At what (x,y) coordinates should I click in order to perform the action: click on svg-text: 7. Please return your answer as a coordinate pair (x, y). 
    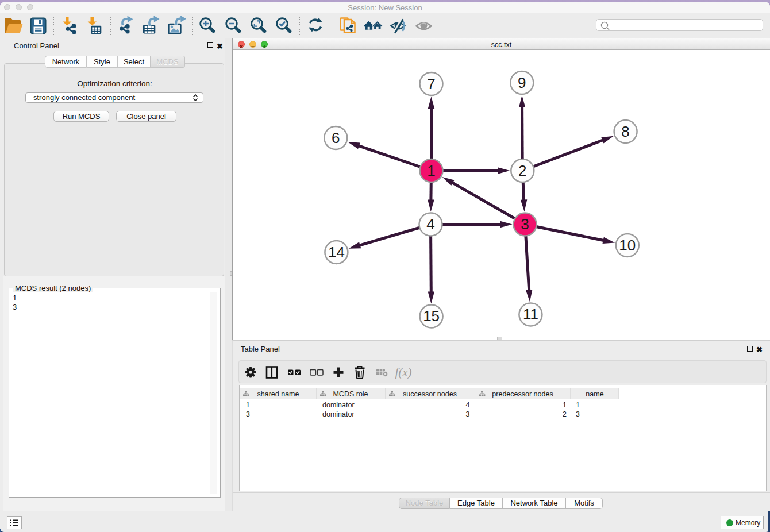
    Looking at the image, I should click on (431, 84).